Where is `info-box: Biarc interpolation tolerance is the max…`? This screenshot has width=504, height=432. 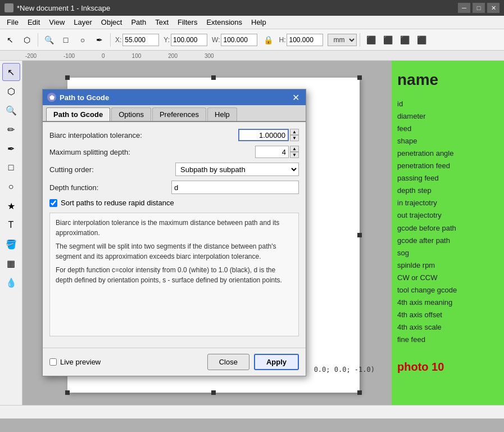 info-box: Biarc interpolation tolerance is the max… is located at coordinates (174, 274).